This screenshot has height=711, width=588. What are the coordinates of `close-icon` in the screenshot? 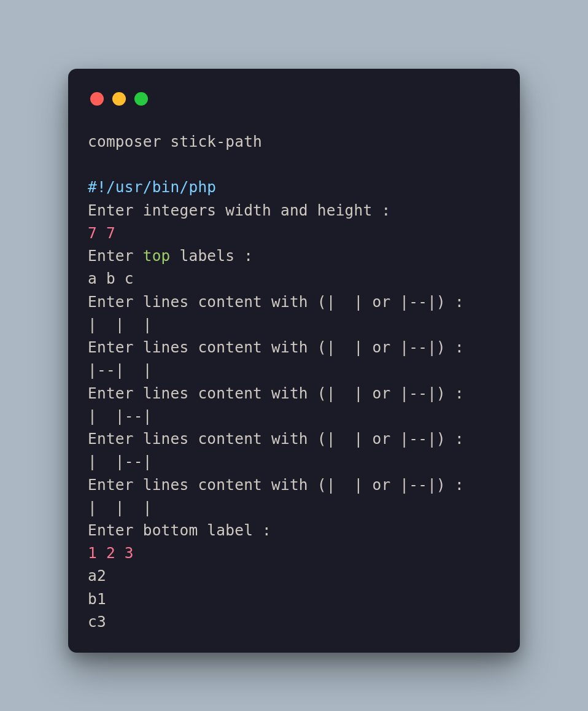 It's located at (97, 99).